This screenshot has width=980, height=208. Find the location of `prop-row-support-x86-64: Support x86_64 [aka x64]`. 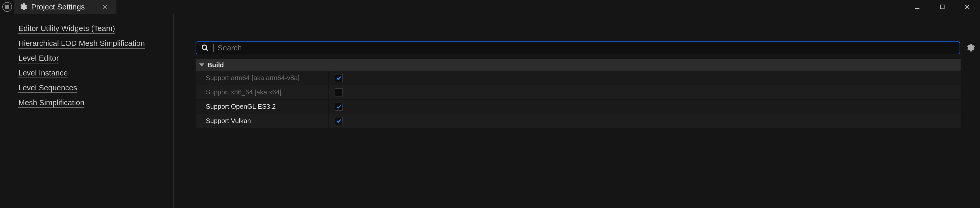

prop-row-support-x86-64: Support x86_64 [aka x64] is located at coordinates (578, 92).